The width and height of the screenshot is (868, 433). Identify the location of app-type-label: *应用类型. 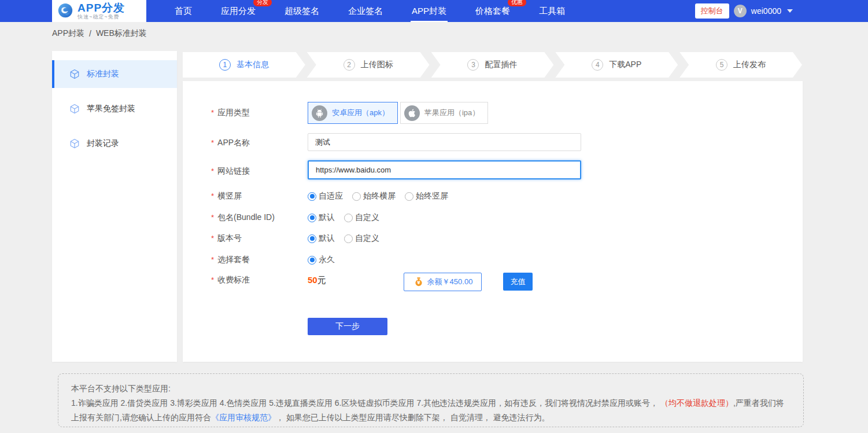
(230, 113).